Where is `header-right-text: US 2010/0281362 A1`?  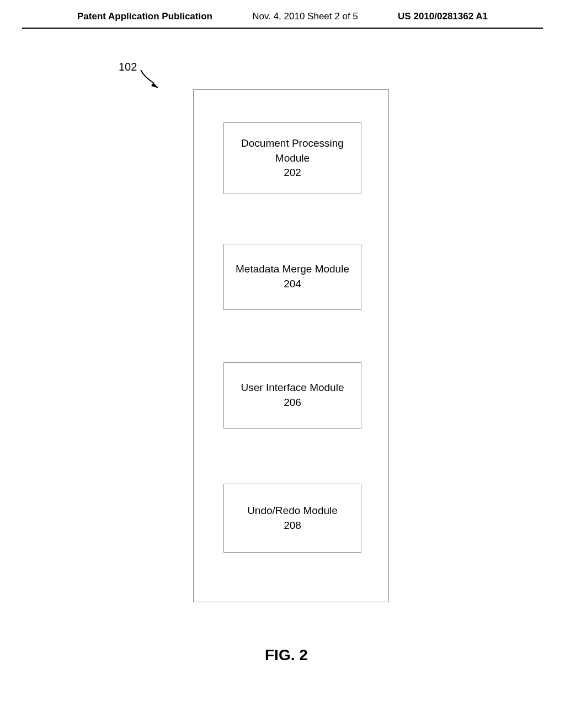 header-right-text: US 2010/0281362 A1 is located at coordinates (443, 17).